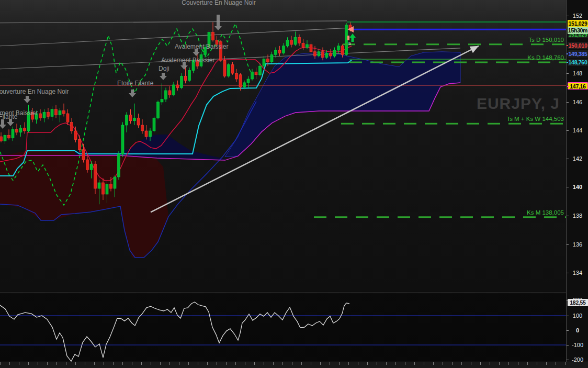 The height and width of the screenshot is (368, 588). Describe the element at coordinates (578, 345) in the screenshot. I see `price-axis-tick: -100` at that location.